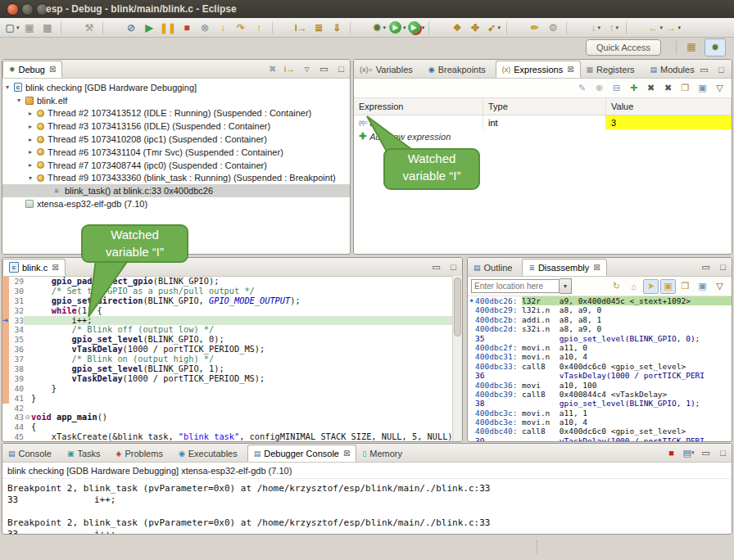 Image resolution: width=734 pixels, height=560 pixels. Describe the element at coordinates (16, 340) in the screenshot. I see `line-number: 35` at that location.